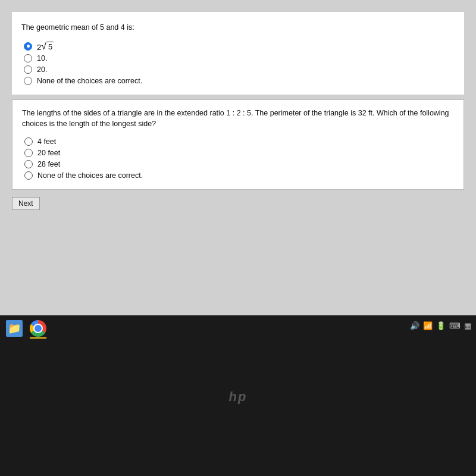  What do you see at coordinates (14, 328) in the screenshot?
I see `files-icon` at bounding box center [14, 328].